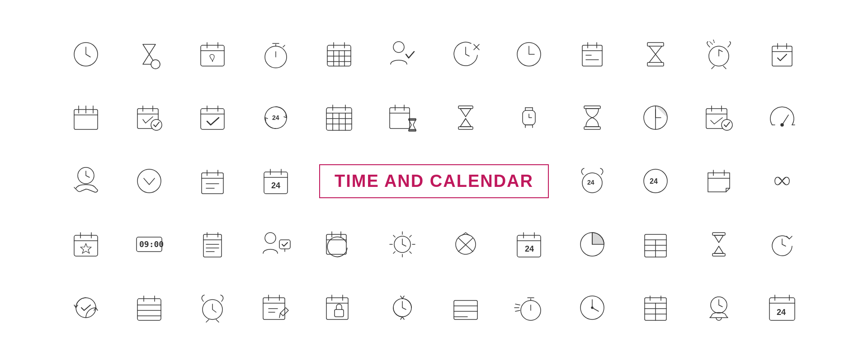 This screenshot has height=362, width=868. Describe the element at coordinates (212, 118) in the screenshot. I see `calendar-check-icon` at that location.